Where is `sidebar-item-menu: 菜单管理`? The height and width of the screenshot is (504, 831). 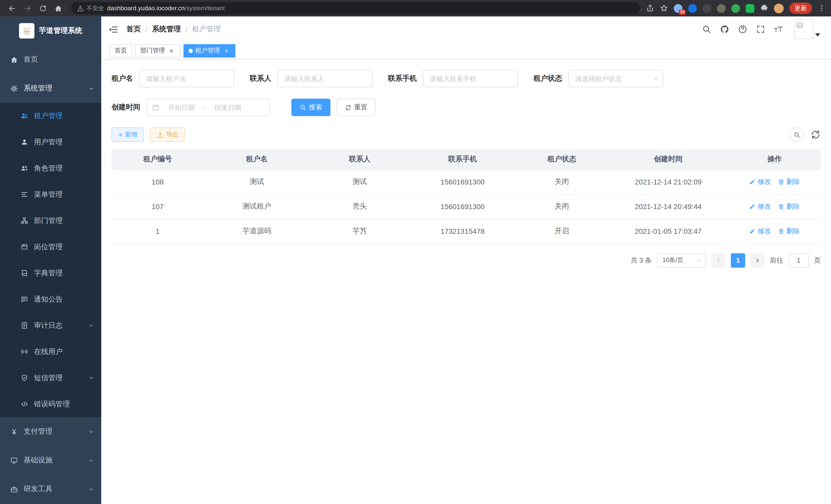 sidebar-item-menu: 菜单管理 is located at coordinates (51, 195).